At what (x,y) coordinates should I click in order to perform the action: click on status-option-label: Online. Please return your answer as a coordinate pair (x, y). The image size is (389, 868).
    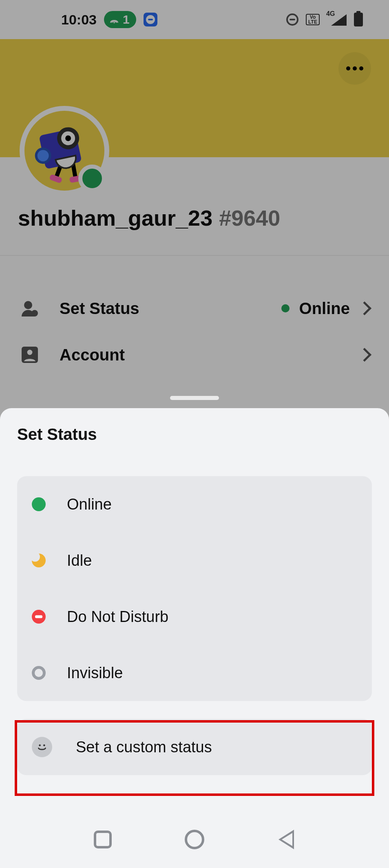
    Looking at the image, I should click on (89, 504).